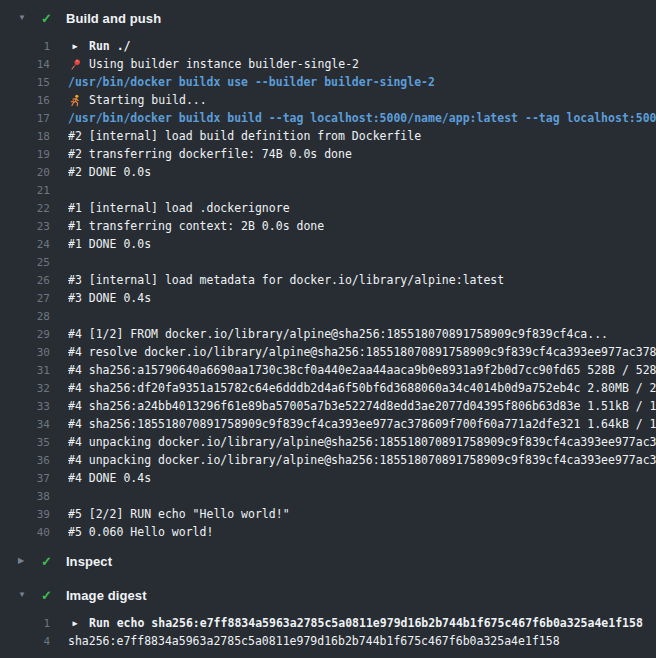 Image resolution: width=656 pixels, height=658 pixels. What do you see at coordinates (25, 316) in the screenshot?
I see `line-number: 28` at bounding box center [25, 316].